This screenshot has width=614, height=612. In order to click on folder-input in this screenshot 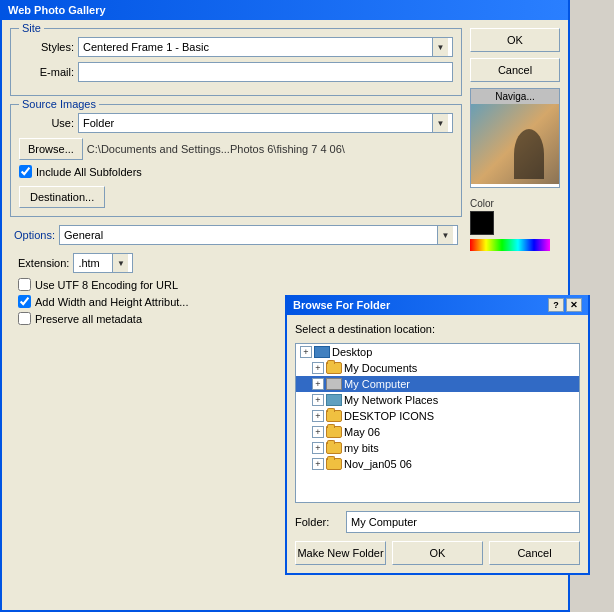, I will do `click(463, 522)`.